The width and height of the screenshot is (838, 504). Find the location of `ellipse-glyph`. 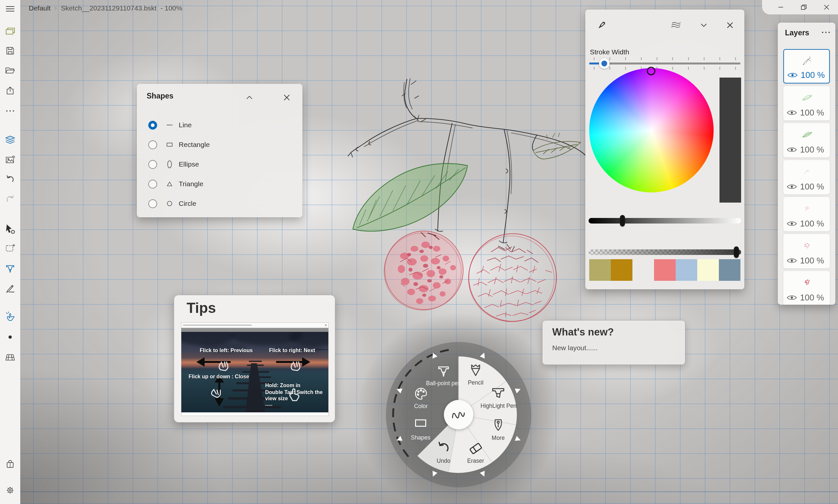

ellipse-glyph is located at coordinates (170, 164).